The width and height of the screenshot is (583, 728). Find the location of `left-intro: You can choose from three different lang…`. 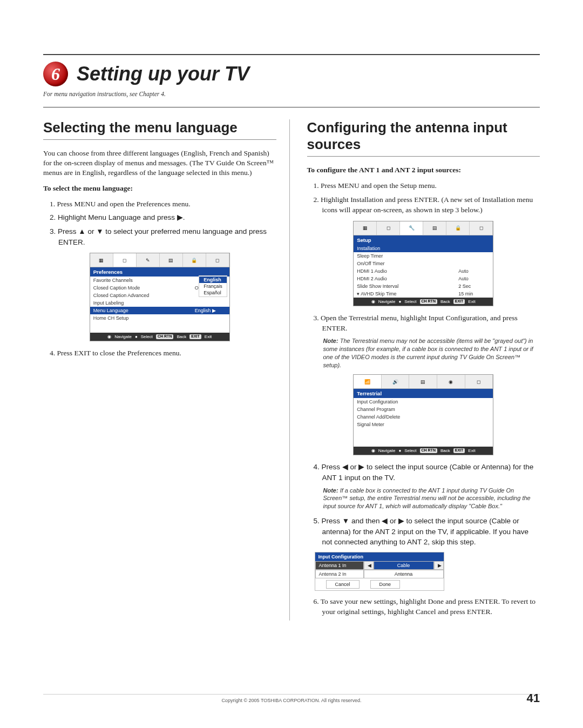

left-intro: You can choose from three different lang… is located at coordinates (160, 163).